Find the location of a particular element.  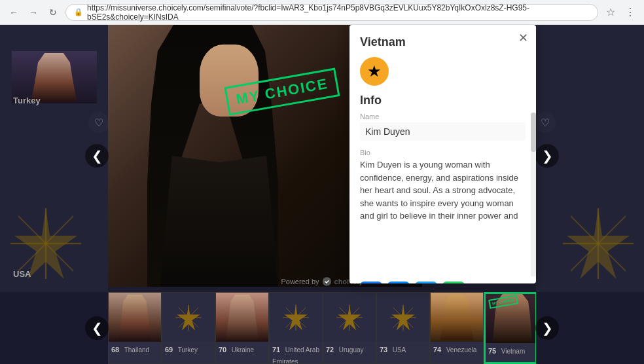

share-whatsapp-button is located at coordinates (454, 283).